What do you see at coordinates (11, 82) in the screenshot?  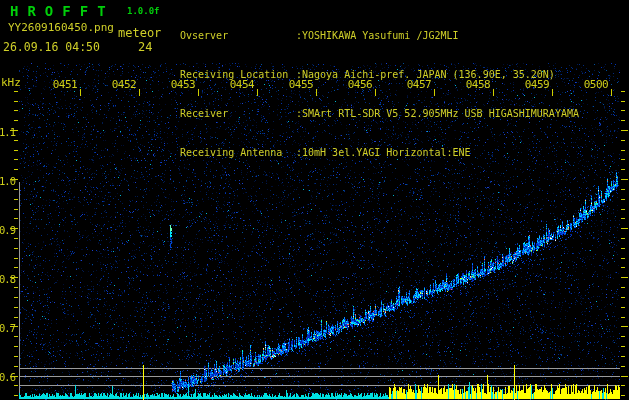 I see `y-axis-unit: kHz` at bounding box center [11, 82].